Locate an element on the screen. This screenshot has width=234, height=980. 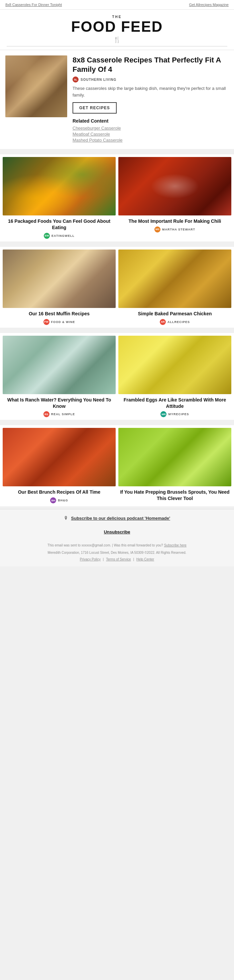
grid-item-muffin: Our 16 Best Muffin Recipes FW FOOD & WIN… is located at coordinates (59, 287).